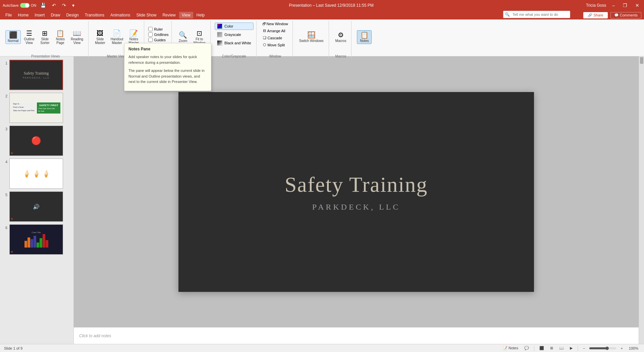 This screenshot has width=644, height=352. What do you see at coordinates (183, 37) in the screenshot?
I see `zoom-button: 🔍 Zoom` at bounding box center [183, 37].